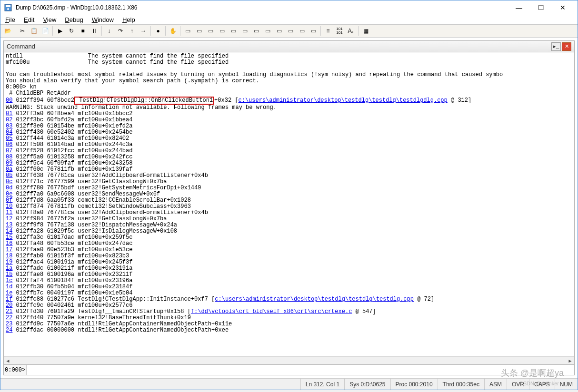 This screenshot has width=578, height=392. Describe the element at coordinates (289, 8) in the screenshot. I see `titlebar: Dump D:\0625.dmp - WinDbg:10.0.18362.1 X…` at that location.